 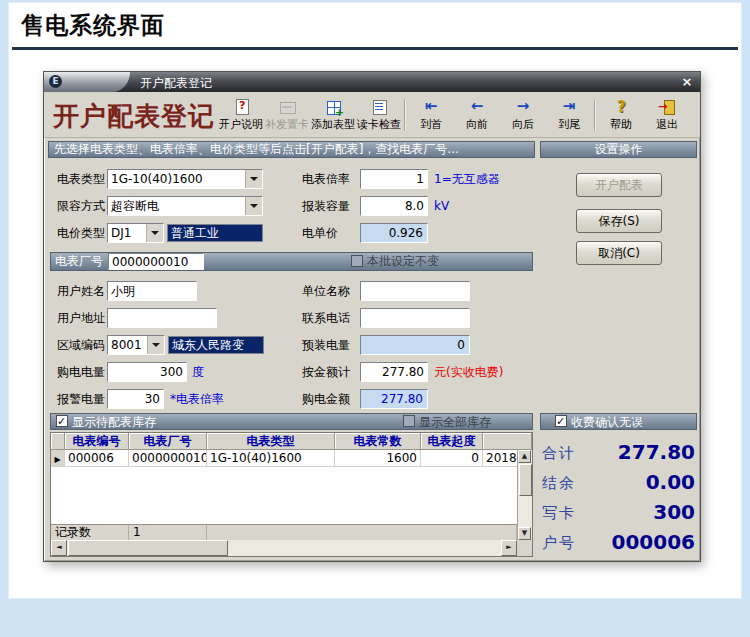 I want to click on batch-fixed-label: 本批设定不变, so click(x=403, y=261).